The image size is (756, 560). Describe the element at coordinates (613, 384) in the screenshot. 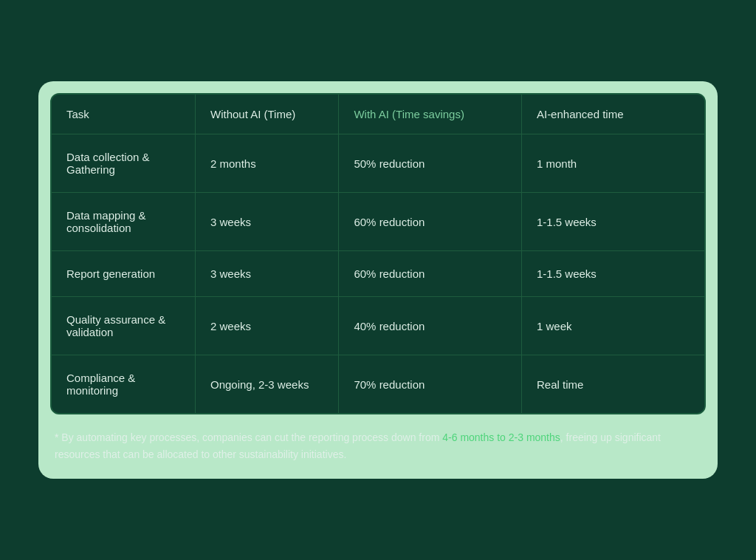

I see `cell-ai-enhanced-4: Real time` at that location.